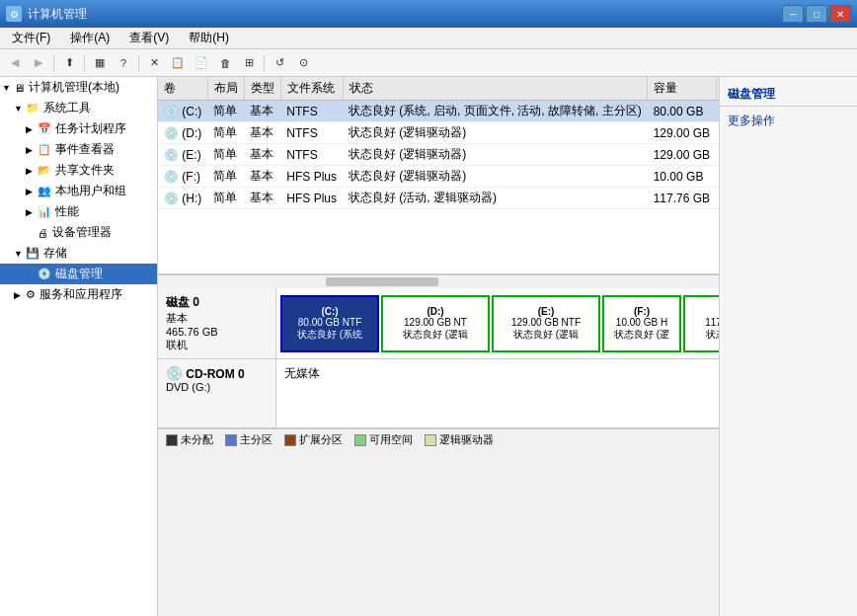 Image resolution: width=857 pixels, height=616 pixels. What do you see at coordinates (79, 87) in the screenshot?
I see `tree-root: ▼ 🖥 计算机管理(本地)` at bounding box center [79, 87].